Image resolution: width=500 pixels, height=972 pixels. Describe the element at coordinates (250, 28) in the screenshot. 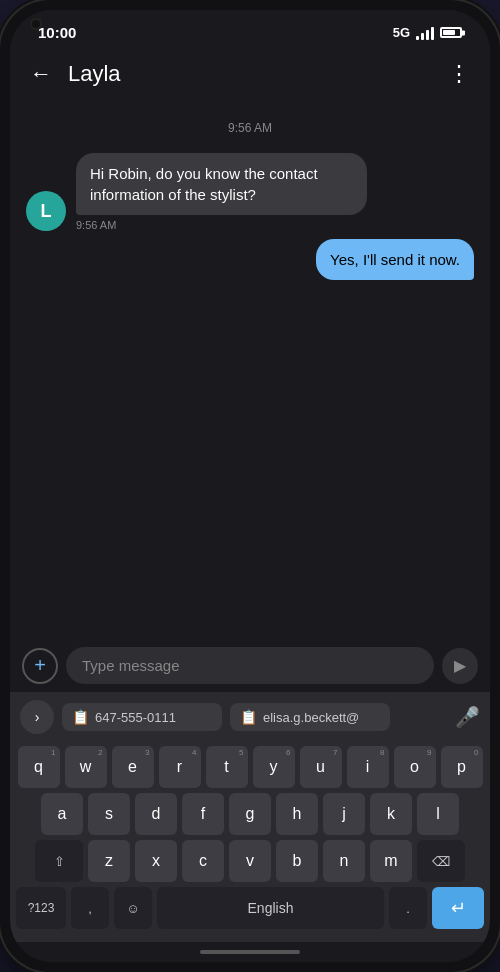

I see `status-bar: 10:00 5G` at that location.